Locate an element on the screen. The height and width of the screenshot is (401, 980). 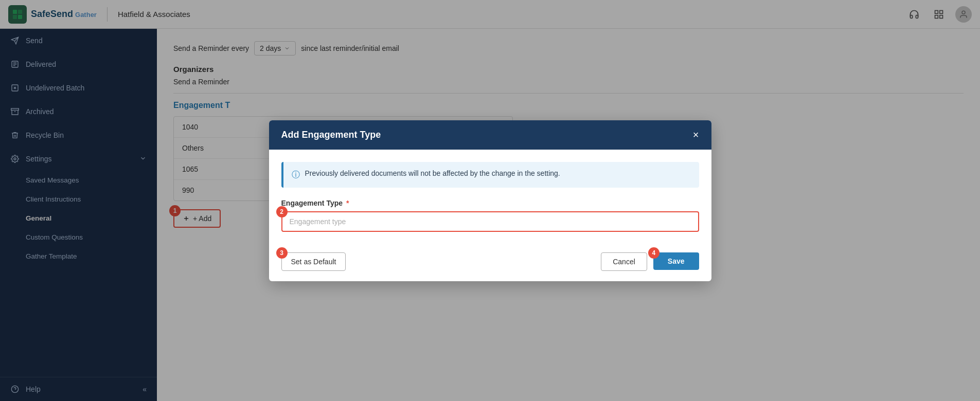
modal-title: Add Engagement Type is located at coordinates (331, 135).